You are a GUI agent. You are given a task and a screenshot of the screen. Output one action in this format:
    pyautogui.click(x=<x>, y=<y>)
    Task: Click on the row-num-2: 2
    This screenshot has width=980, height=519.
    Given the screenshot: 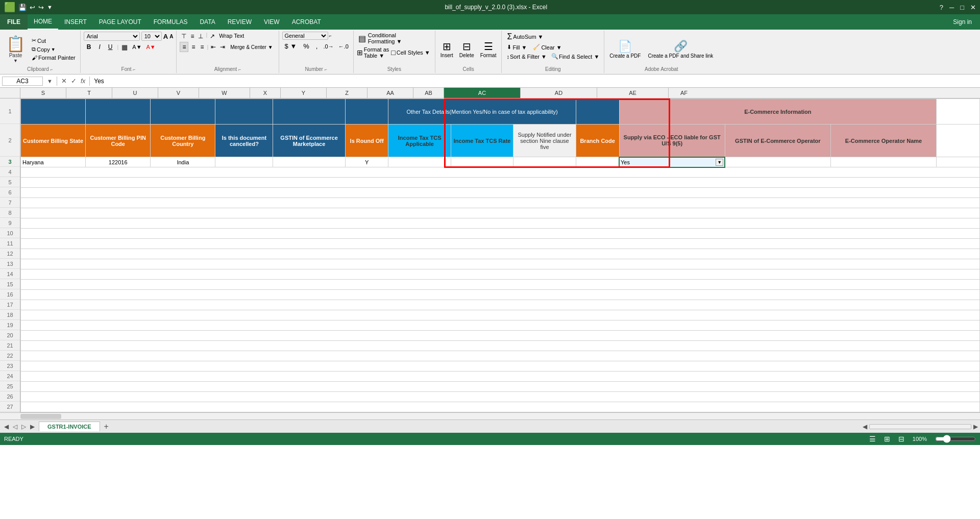 What is the action you would take?
    pyautogui.click(x=10, y=140)
    